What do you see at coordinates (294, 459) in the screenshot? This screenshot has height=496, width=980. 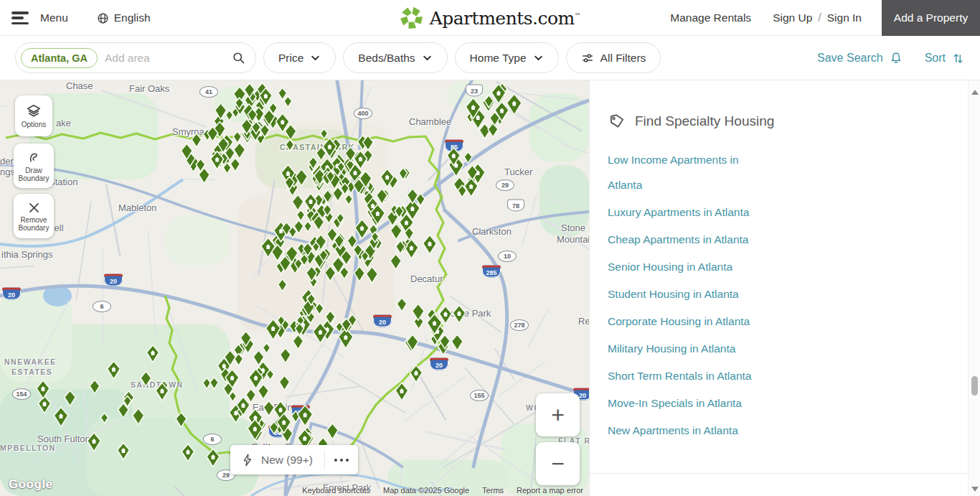 I see `new-listings-button: New (99+)` at bounding box center [294, 459].